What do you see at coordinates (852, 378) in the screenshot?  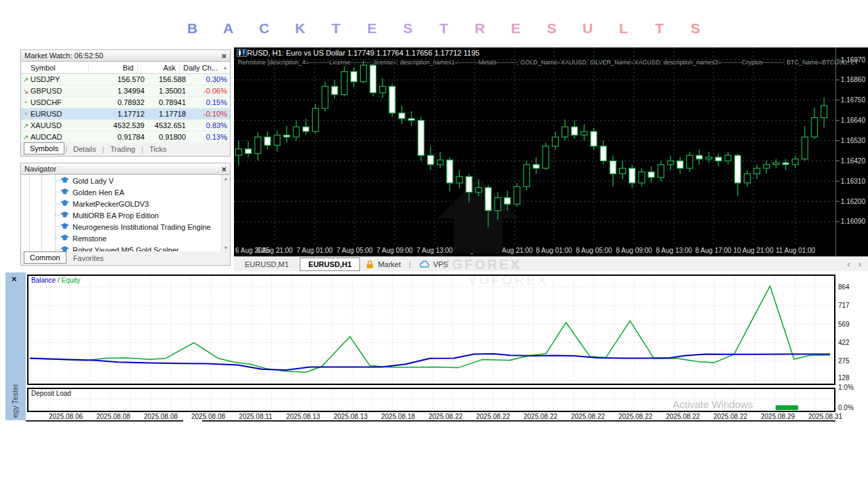 I see `y-axis-label: 128` at bounding box center [852, 378].